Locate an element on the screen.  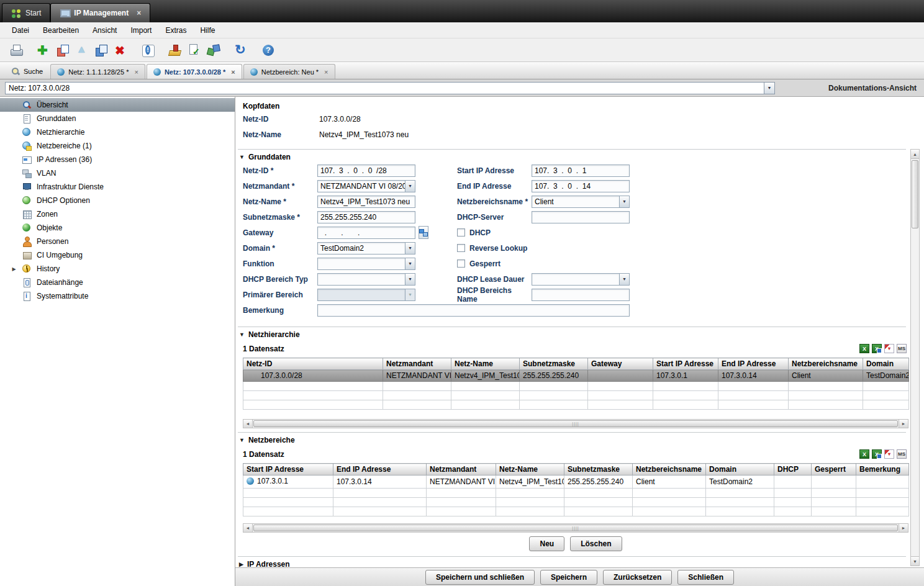
speichern-und-schliessen-button: Speichern und schließen is located at coordinates (480, 577).